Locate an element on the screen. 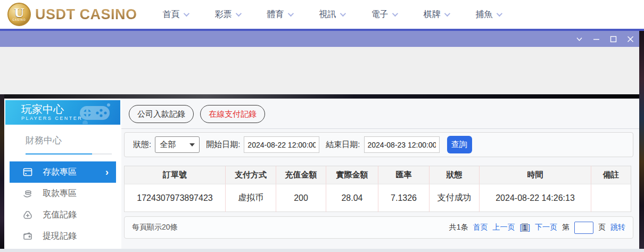  nav-item-slots: 電子 is located at coordinates (384, 15).